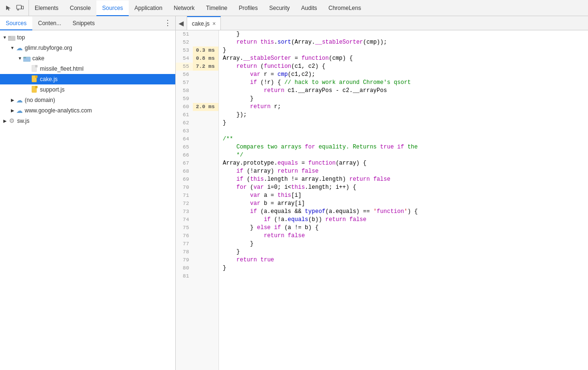 This screenshot has height=370, width=588. I want to click on tab-network: Network, so click(184, 9).